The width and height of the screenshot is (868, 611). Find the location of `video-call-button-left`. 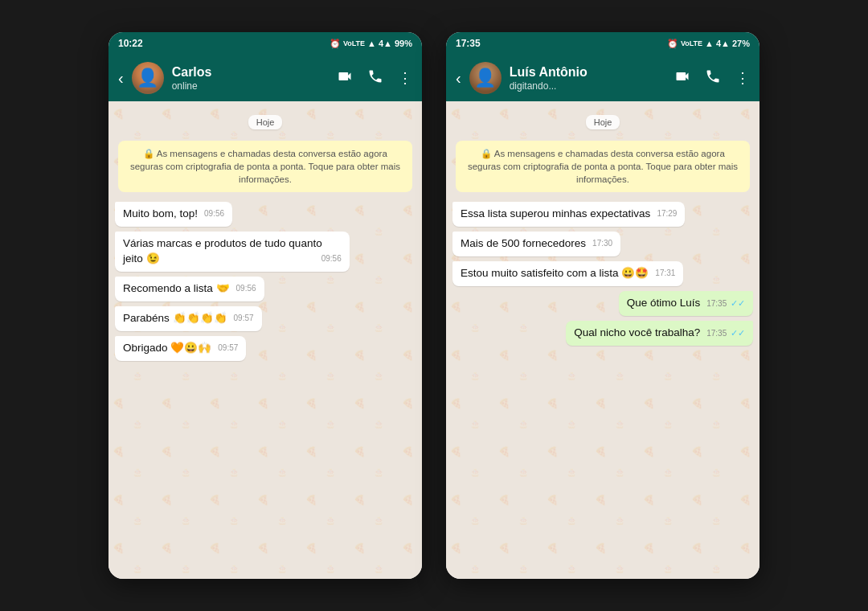

video-call-button-left is located at coordinates (345, 79).